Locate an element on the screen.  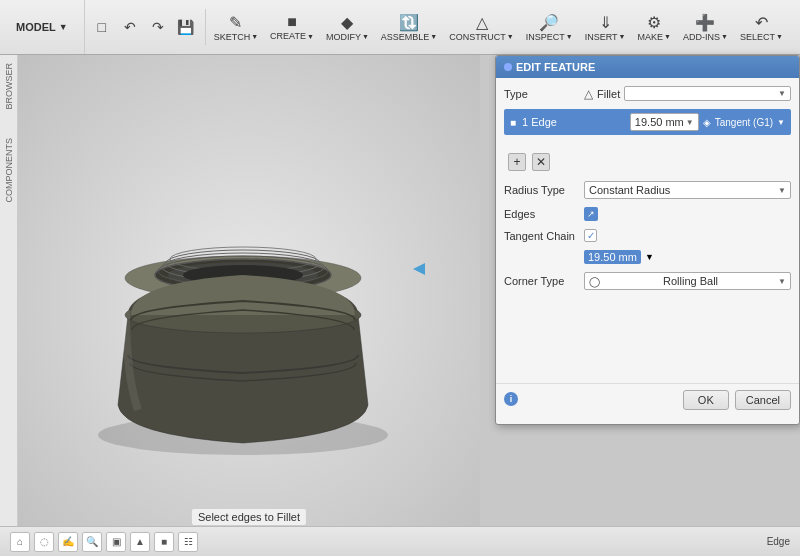
cancel-button: Cancel is located at coordinates (763, 400).